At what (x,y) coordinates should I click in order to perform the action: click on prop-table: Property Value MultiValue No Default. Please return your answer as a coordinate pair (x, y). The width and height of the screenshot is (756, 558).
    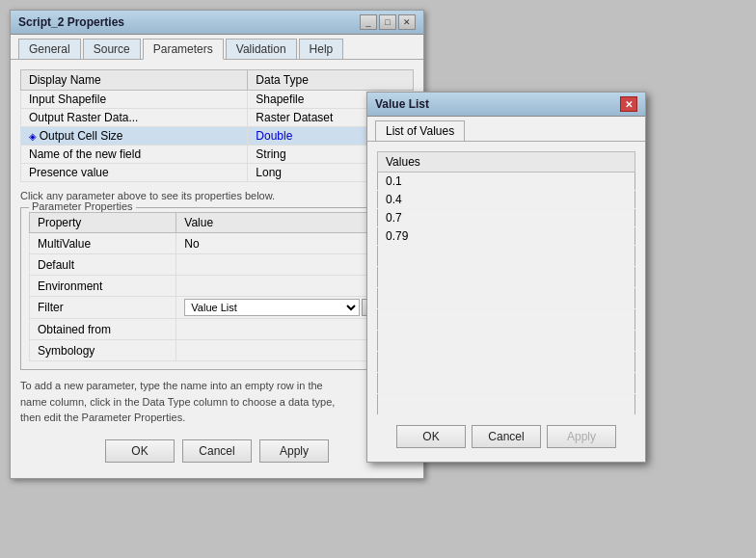
    Looking at the image, I should click on (210, 287).